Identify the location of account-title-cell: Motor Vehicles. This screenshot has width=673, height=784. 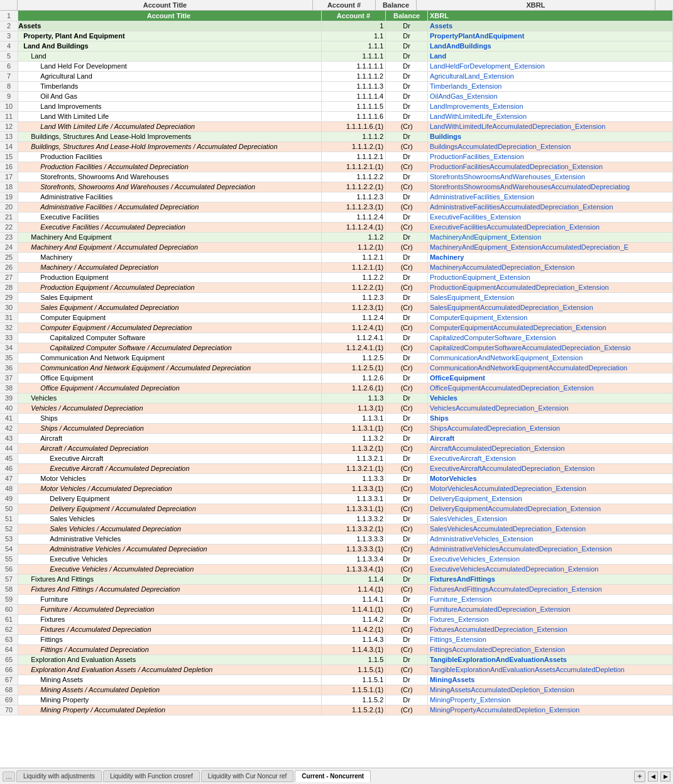
(170, 478).